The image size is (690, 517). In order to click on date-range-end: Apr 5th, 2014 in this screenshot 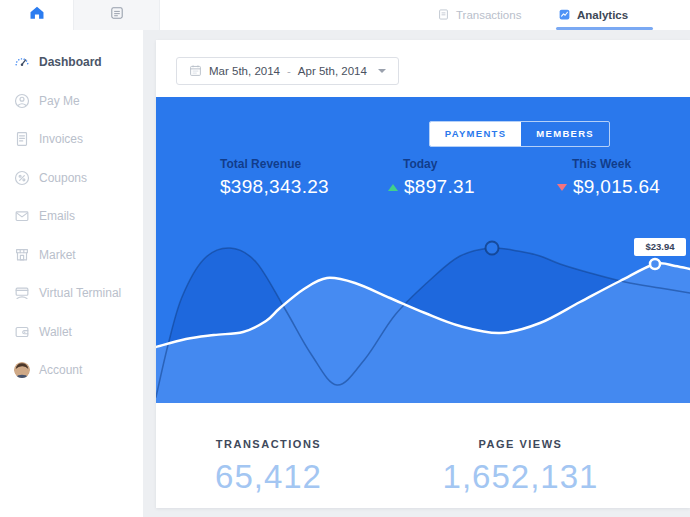, I will do `click(332, 71)`.